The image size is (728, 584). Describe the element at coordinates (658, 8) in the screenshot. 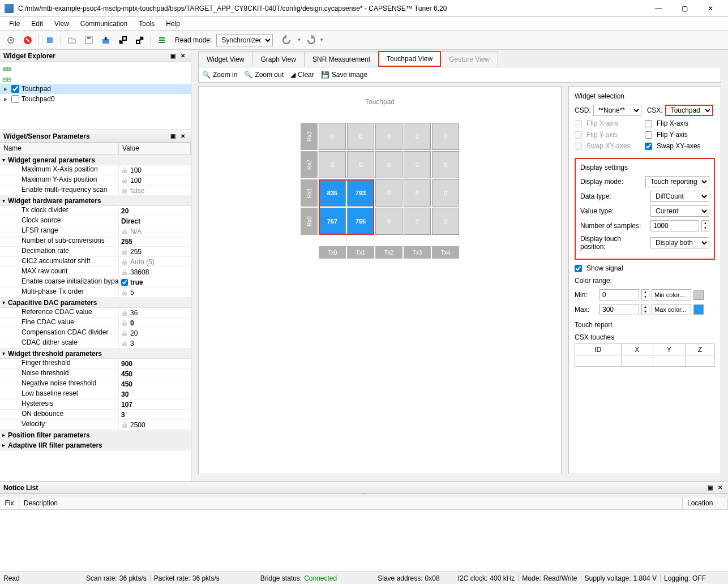

I see `minimize-button: —` at that location.